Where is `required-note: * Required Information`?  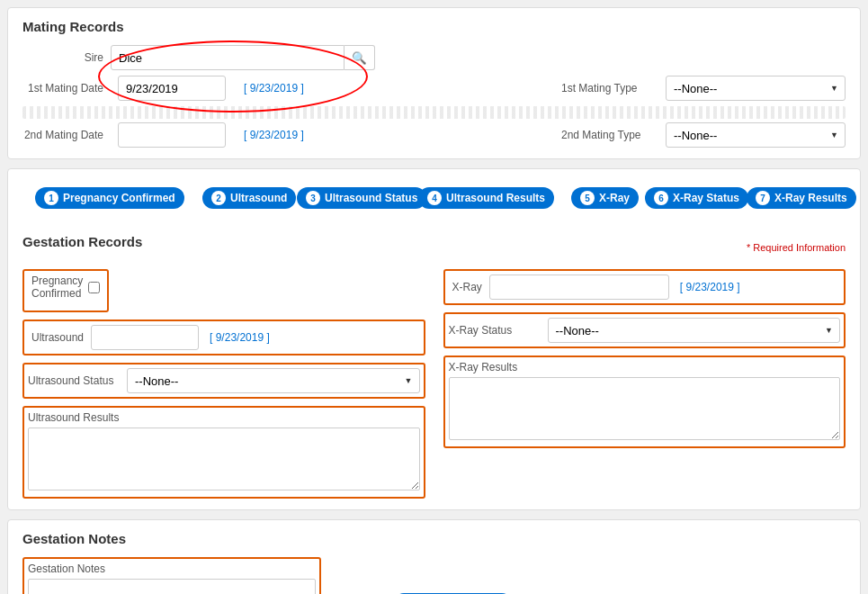 required-note: * Required Information is located at coordinates (796, 248).